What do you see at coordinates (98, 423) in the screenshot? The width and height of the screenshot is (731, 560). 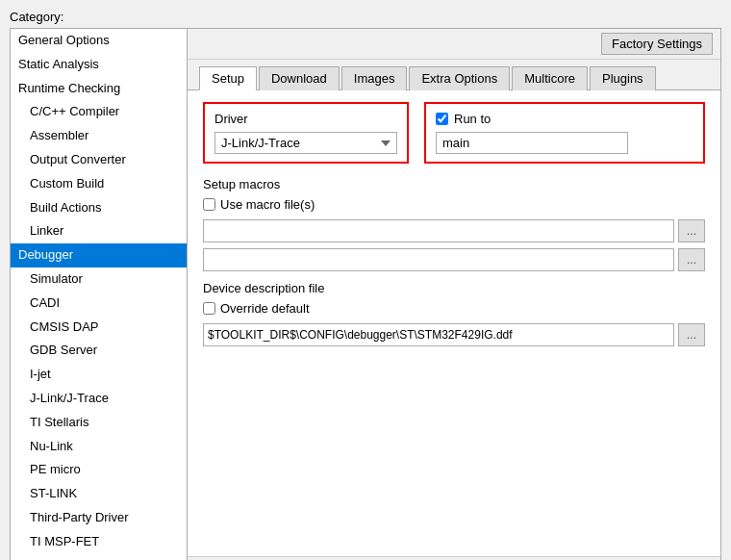 I see `sidebar-item-ti-stellaris: TI Stellaris` at bounding box center [98, 423].